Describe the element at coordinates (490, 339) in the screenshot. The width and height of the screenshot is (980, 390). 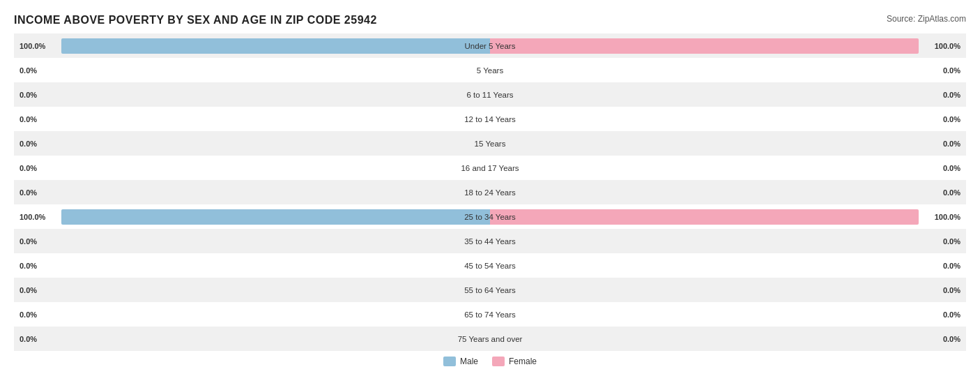
I see `chart-row: 0.0% 0.0% 75 Years and over` at that location.